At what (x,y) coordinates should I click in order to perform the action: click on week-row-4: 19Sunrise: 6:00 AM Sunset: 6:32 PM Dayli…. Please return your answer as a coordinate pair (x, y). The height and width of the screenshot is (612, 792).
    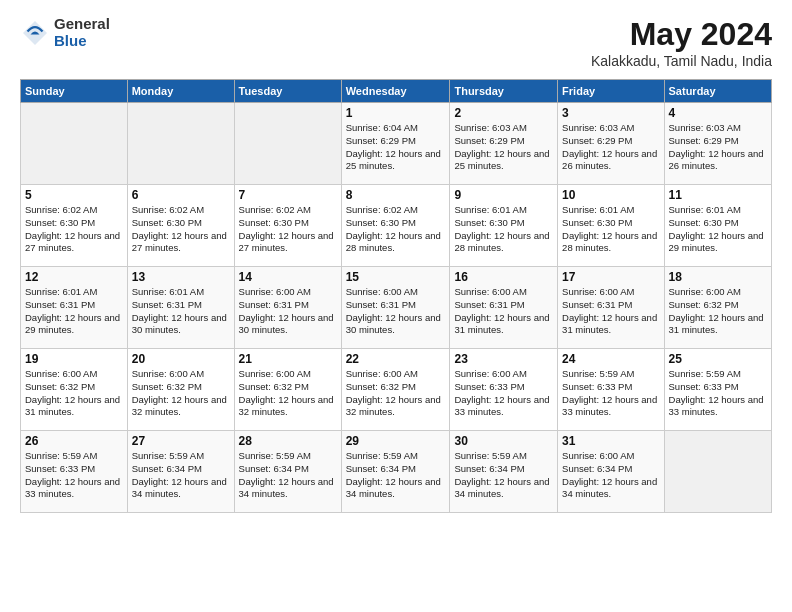
    Looking at the image, I should click on (396, 390).